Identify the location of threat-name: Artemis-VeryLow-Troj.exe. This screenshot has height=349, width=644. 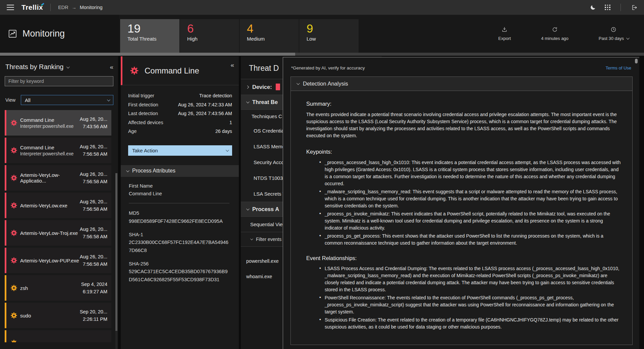
(49, 233).